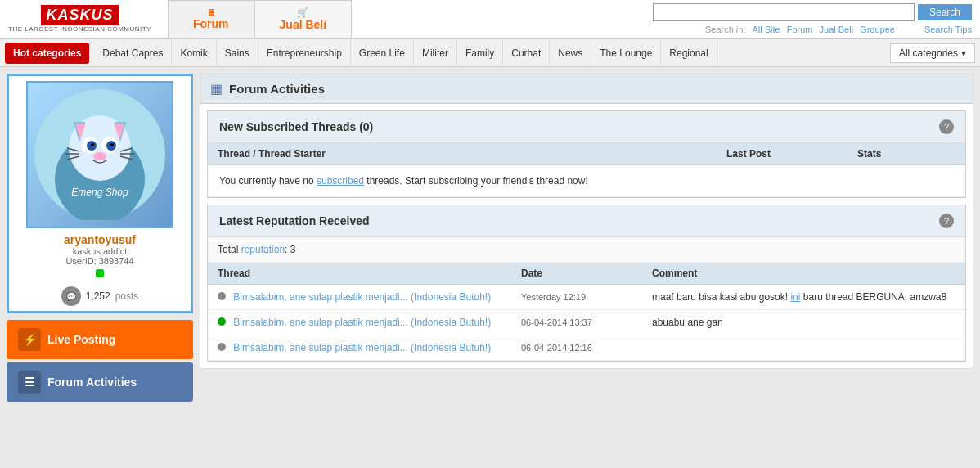 The image size is (980, 468). What do you see at coordinates (100, 155) in the screenshot?
I see `avatar: Emeng Shop` at bounding box center [100, 155].